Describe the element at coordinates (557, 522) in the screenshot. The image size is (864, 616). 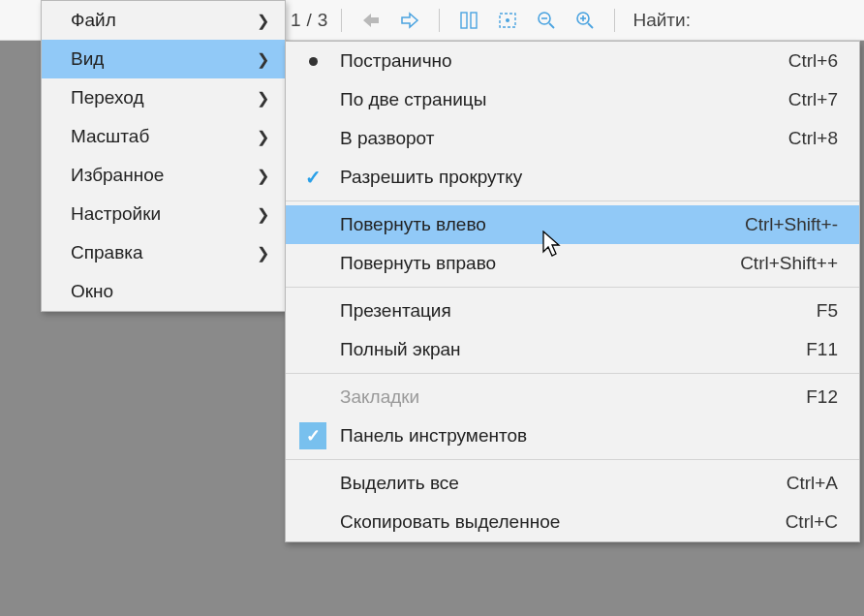
I see `submenu-item-label: Скопировать выделенное` at that location.